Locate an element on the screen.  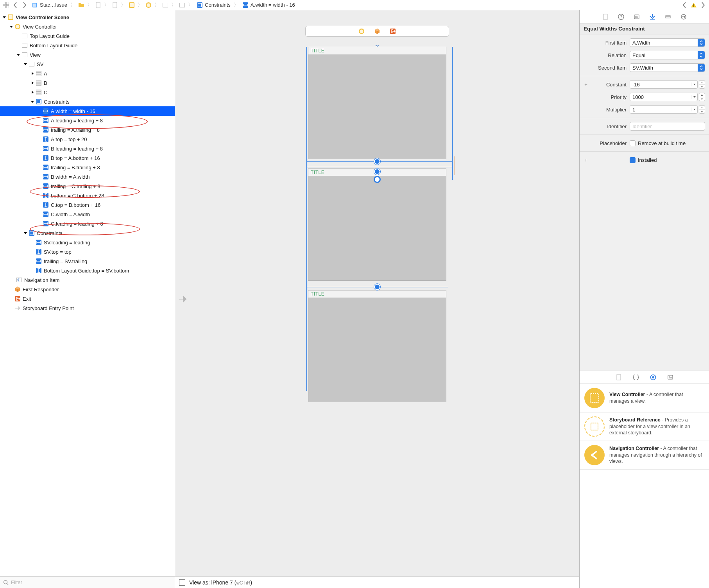
outline-exit: Exit is located at coordinates (88, 299).